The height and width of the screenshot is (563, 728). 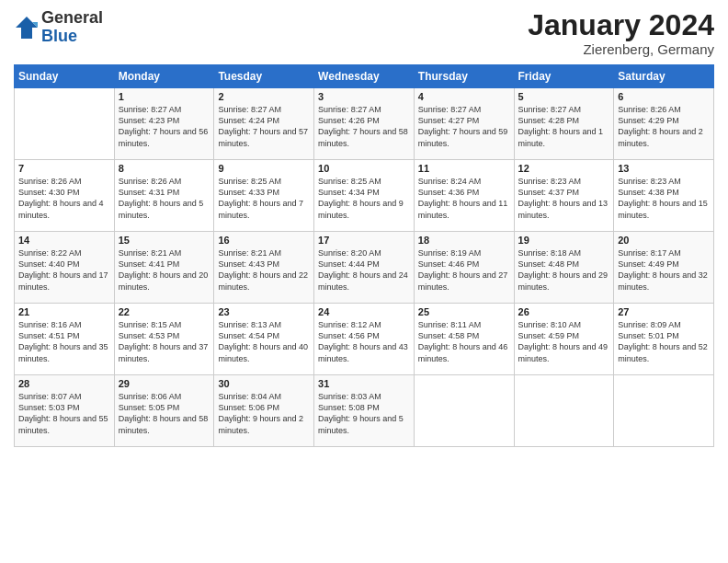 I want to click on cell-info: Sunrise: 8:13 AMSunset: 4:54 PMDaylight:…, so click(x=263, y=341).